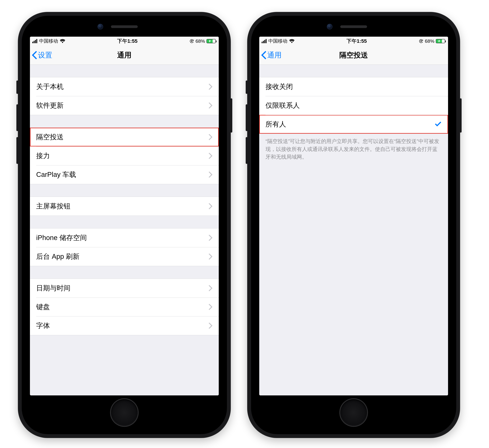  I want to click on row-date-time: 日期与时间, so click(124, 288).